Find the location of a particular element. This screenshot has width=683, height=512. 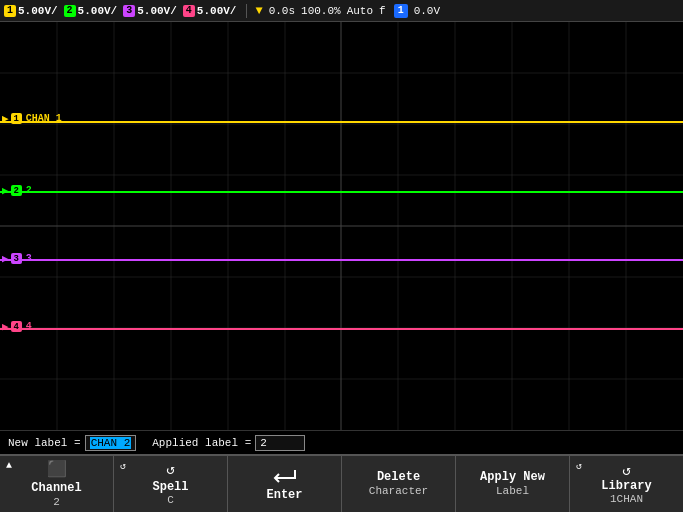

spell-button-label: Spell is located at coordinates (170, 487).